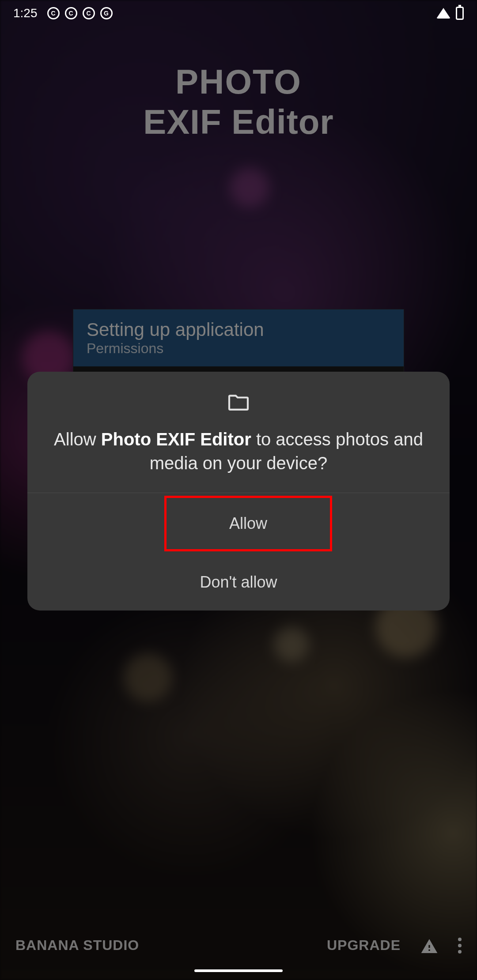 This screenshot has height=980, width=477. What do you see at coordinates (443, 13) in the screenshot?
I see `wifi-icon` at bounding box center [443, 13].